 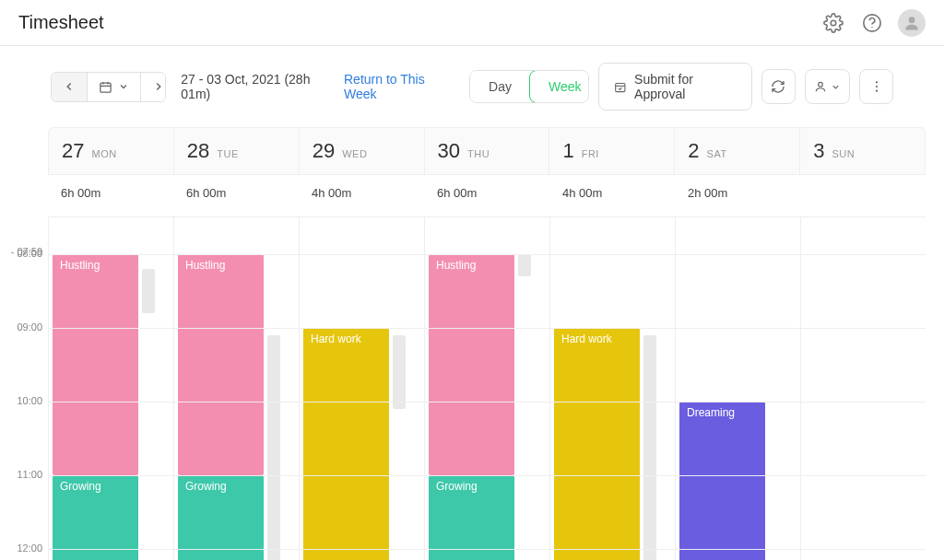 I want to click on toolbar: 27 - 03 Oct, 2021 (28h 01m) Return to Th…, so click(x=472, y=87).